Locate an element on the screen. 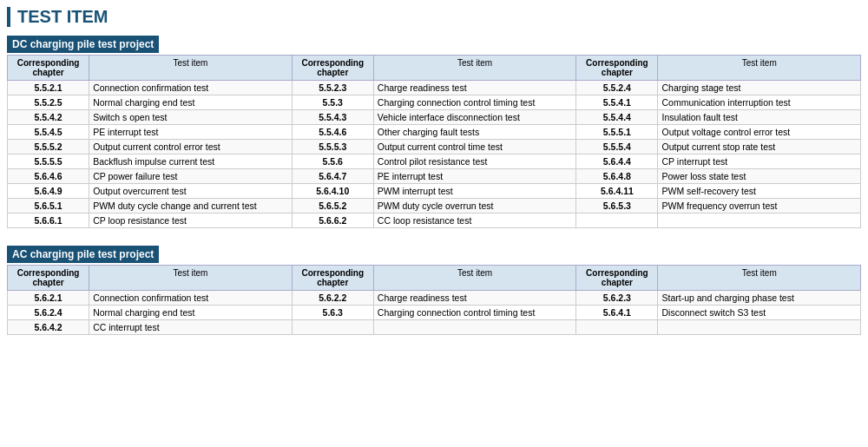  item-cell: Backflush impulse current test is located at coordinates (191, 161).